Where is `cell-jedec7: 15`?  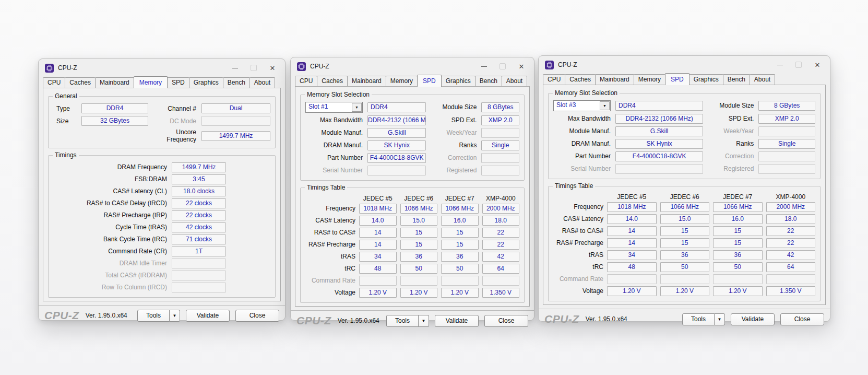 cell-jedec7: 15 is located at coordinates (460, 233).